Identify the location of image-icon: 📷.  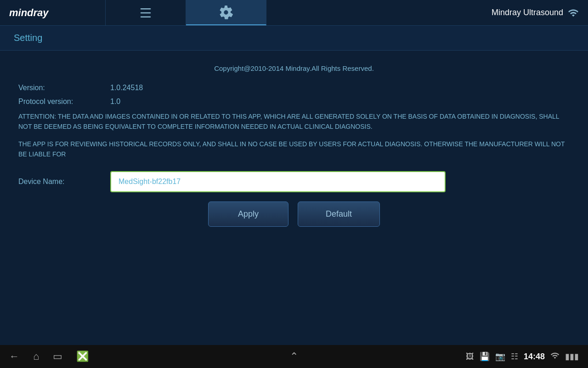
(500, 356).